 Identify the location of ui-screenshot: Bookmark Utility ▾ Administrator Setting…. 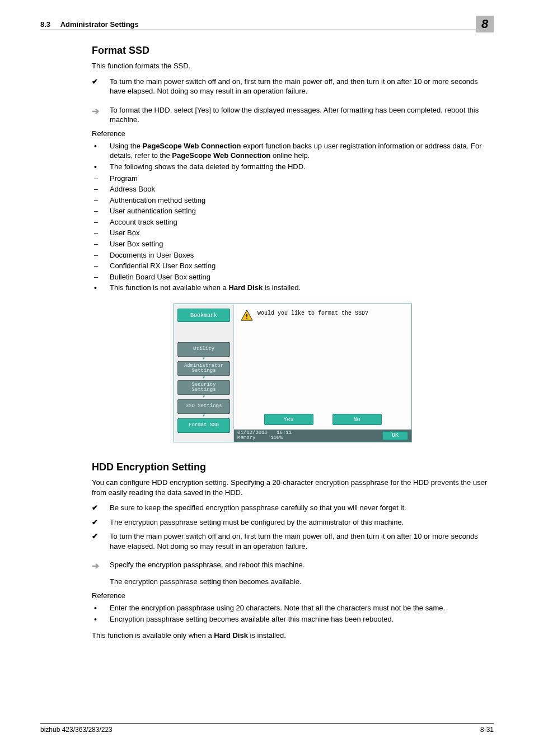
(293, 373).